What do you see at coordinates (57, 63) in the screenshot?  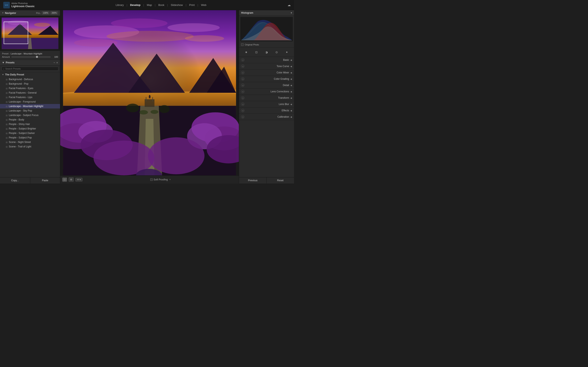 I see `presets-plus-btn: +` at bounding box center [57, 63].